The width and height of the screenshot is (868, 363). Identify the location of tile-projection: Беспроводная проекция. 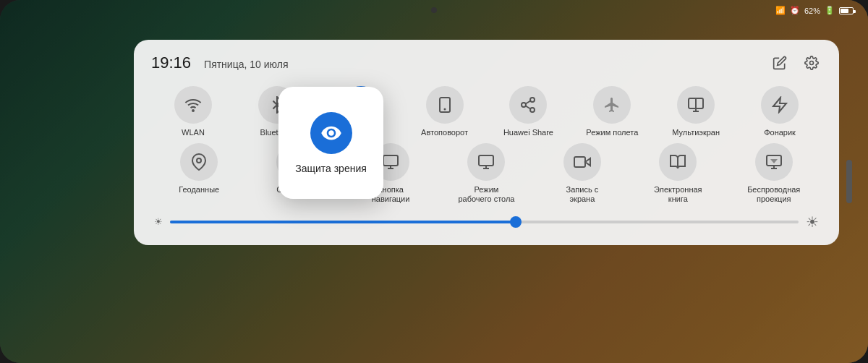
(774, 174).